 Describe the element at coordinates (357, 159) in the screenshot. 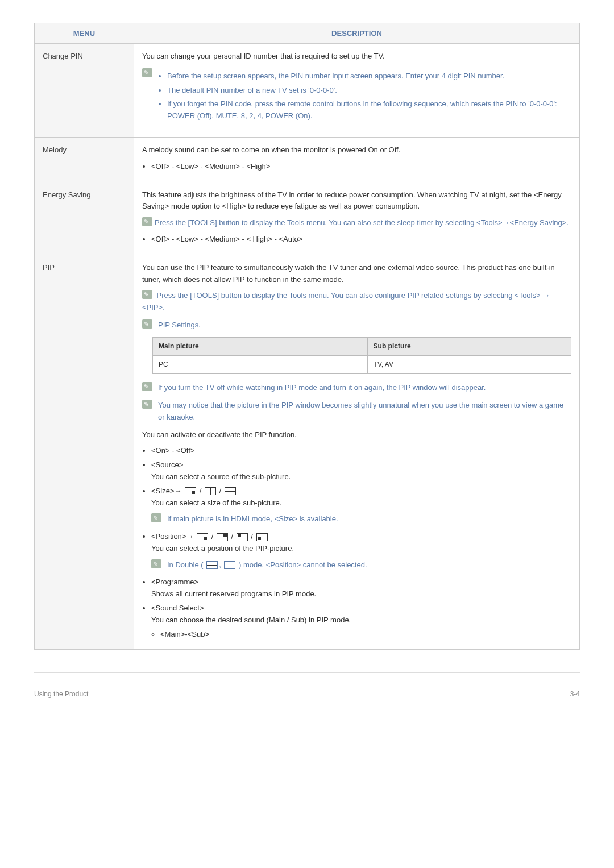

I see `desc-melody: A melody sound can be set to come on whe…` at that location.